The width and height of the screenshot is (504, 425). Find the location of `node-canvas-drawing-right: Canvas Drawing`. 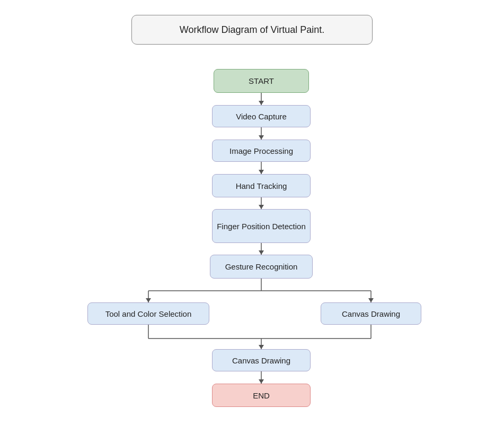

node-canvas-drawing-right: Canvas Drawing is located at coordinates (371, 314).